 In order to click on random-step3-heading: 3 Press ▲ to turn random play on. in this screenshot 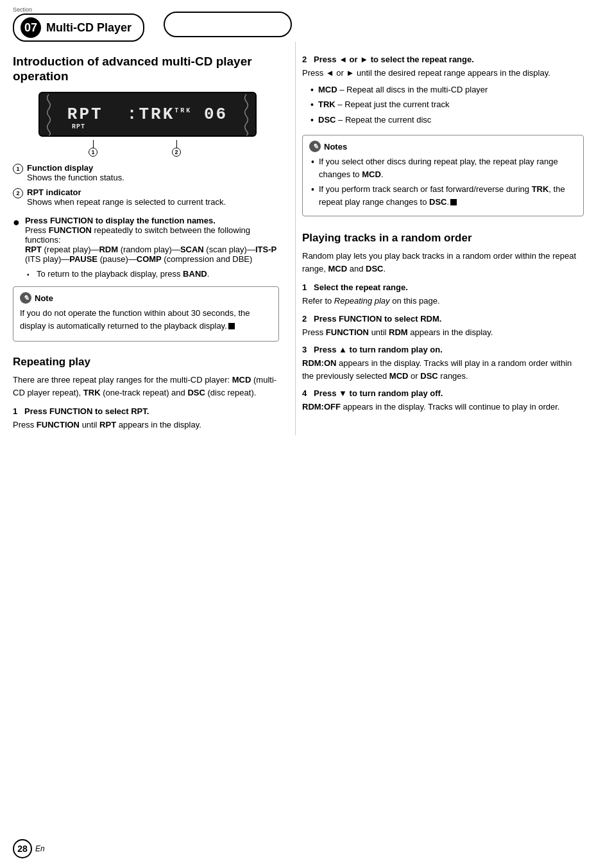, I will do `click(443, 349)`.